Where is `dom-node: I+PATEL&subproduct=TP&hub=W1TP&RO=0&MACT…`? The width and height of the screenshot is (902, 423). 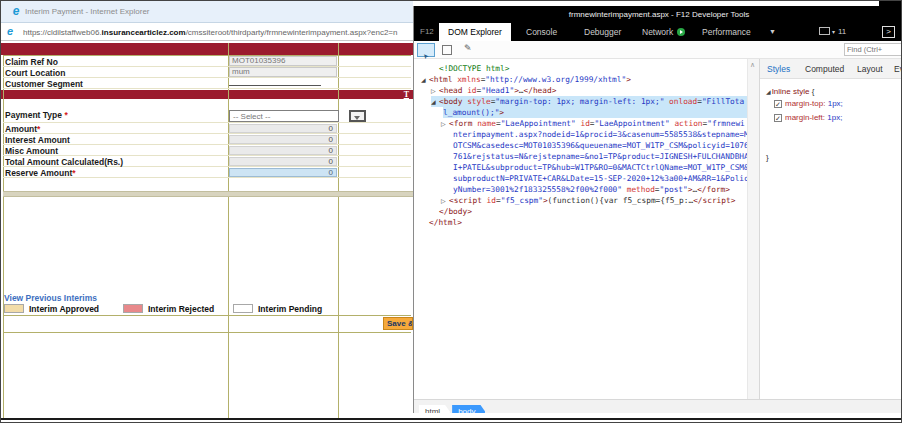
dom-node: I+PATEL&subproduct=TP&hub=W1TP&RO=0&MACT… is located at coordinates (600, 168).